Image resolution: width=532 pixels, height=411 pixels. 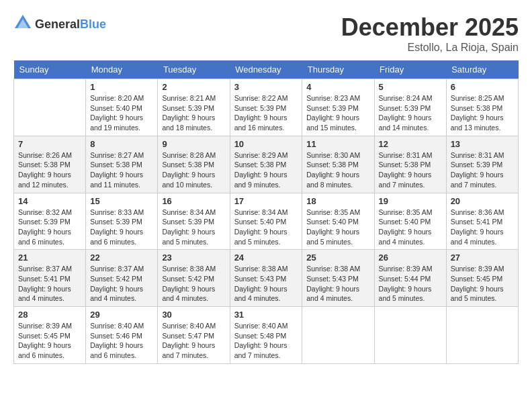 I want to click on day-info: Sunrise: 8:39 AMSunset: 5:45 PMDaylight:…, so click(x=482, y=283).